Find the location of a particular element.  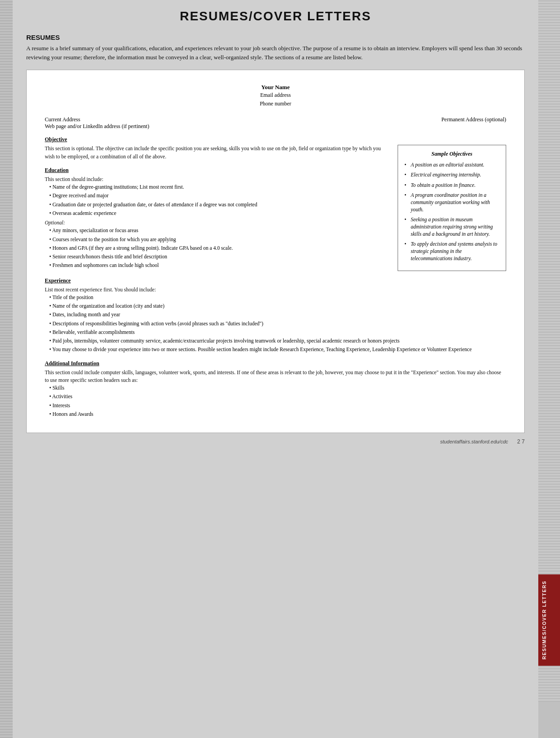

education-intro: This section should include: is located at coordinates (217, 179).